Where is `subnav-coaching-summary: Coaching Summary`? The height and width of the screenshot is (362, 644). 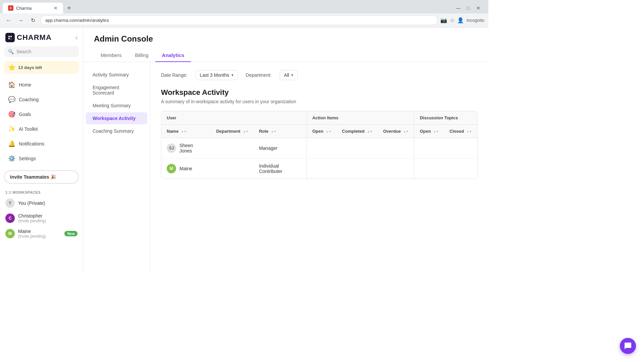 subnav-coaching-summary: Coaching Summary is located at coordinates (117, 131).